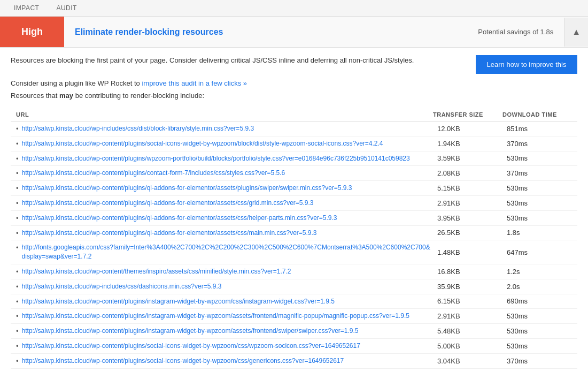  I want to click on time-cell: 690ms, so click(540, 301).